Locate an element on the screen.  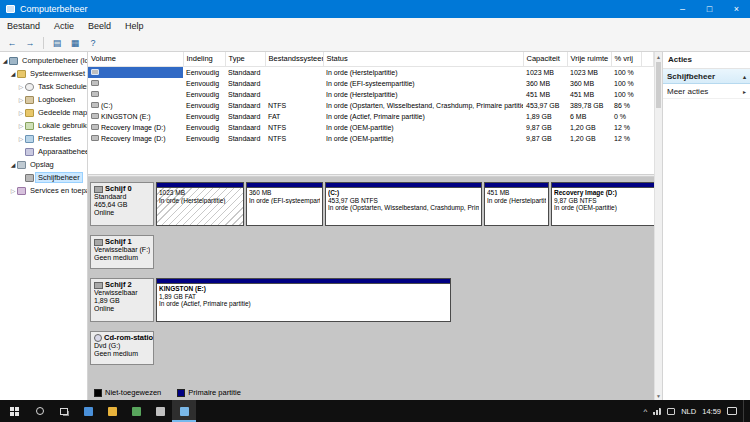
volume-row: EenvoudigStandaardIn orde (EFI-systeempa… is located at coordinates (371, 84).